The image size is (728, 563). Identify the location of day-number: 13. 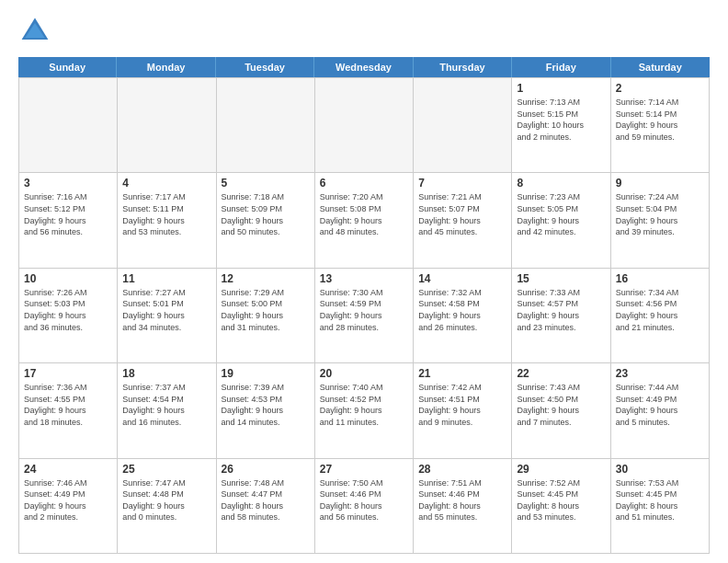
(364, 279).